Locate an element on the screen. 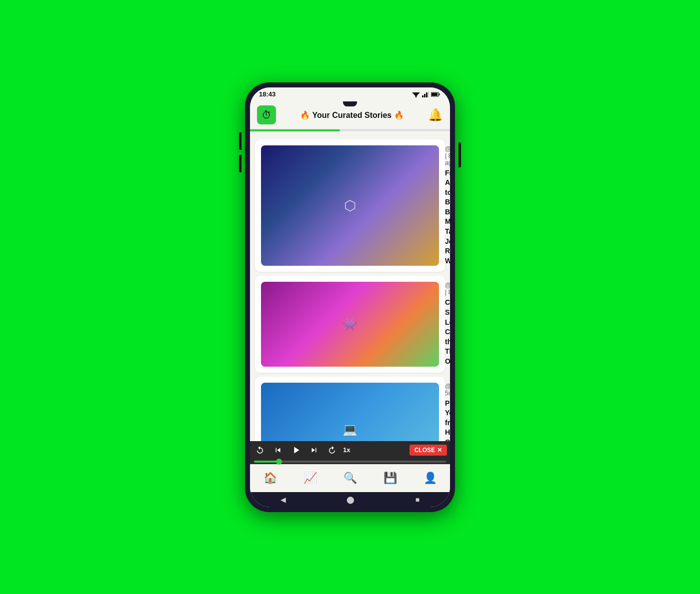 The image size is (700, 594). logo-icon: ⏱ is located at coordinates (266, 115).